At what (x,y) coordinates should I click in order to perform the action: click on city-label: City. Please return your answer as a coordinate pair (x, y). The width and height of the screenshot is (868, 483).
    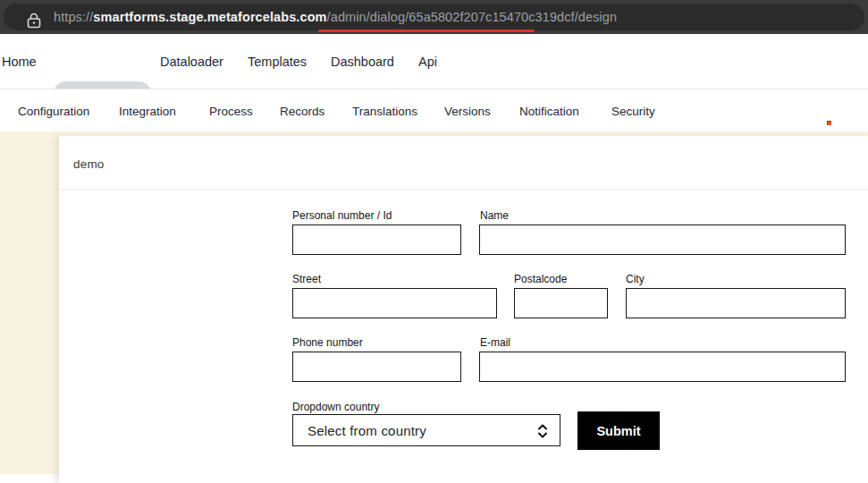
    Looking at the image, I should click on (635, 279).